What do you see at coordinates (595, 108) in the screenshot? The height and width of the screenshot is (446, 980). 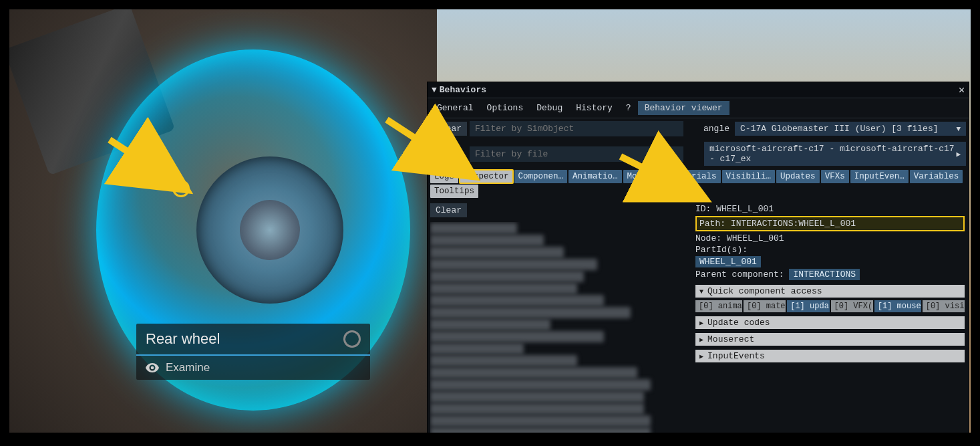 I see `menu-history: History` at bounding box center [595, 108].